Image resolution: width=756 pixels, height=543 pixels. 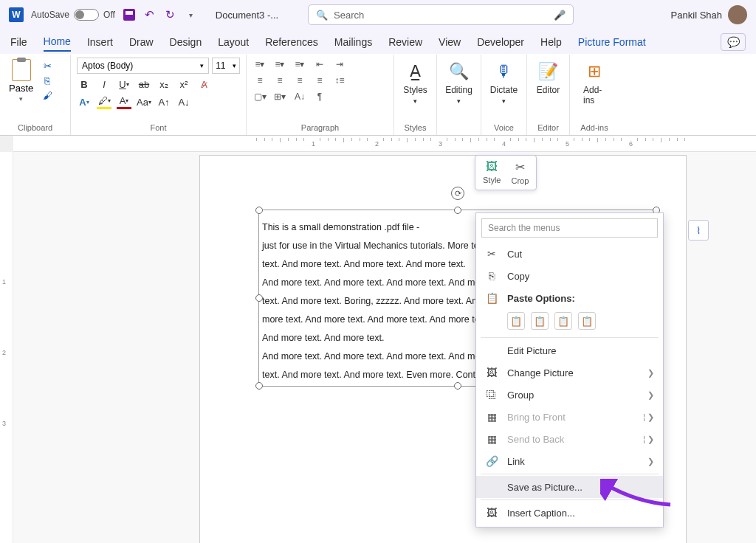 I want to click on tab-file: File, so click(x=19, y=42).